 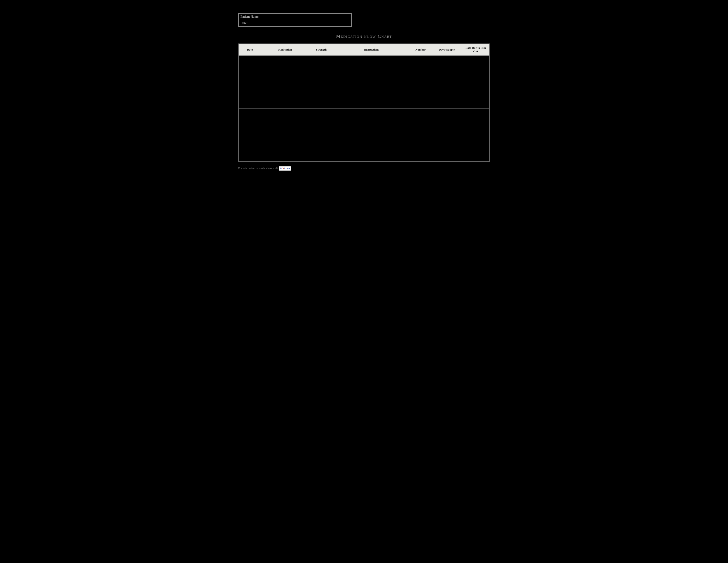 I want to click on col-header-days-supply: Days’ Supply, so click(x=447, y=50).